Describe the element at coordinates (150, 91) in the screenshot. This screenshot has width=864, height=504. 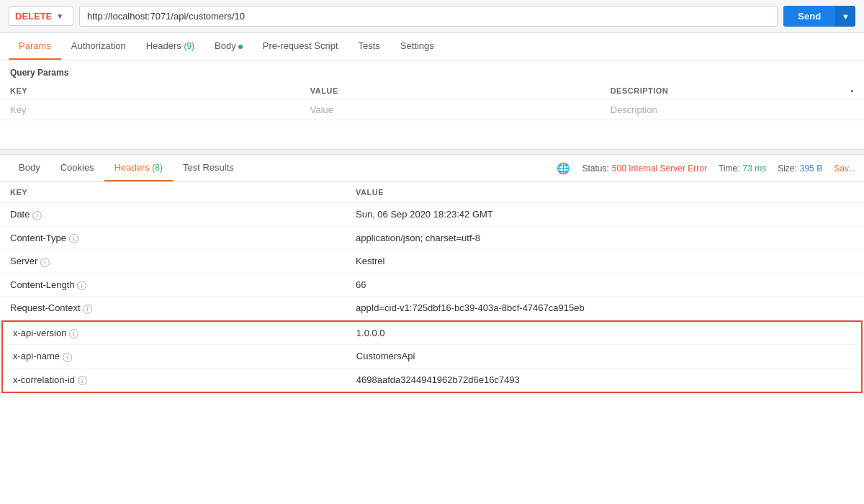
I see `col-header-key: KEY` at that location.